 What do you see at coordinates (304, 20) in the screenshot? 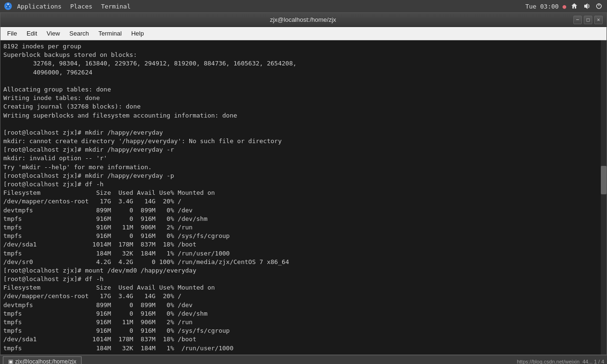
I see `window-titlebar: zjx@localhost:/home/zjx − □ ✕` at bounding box center [304, 20].